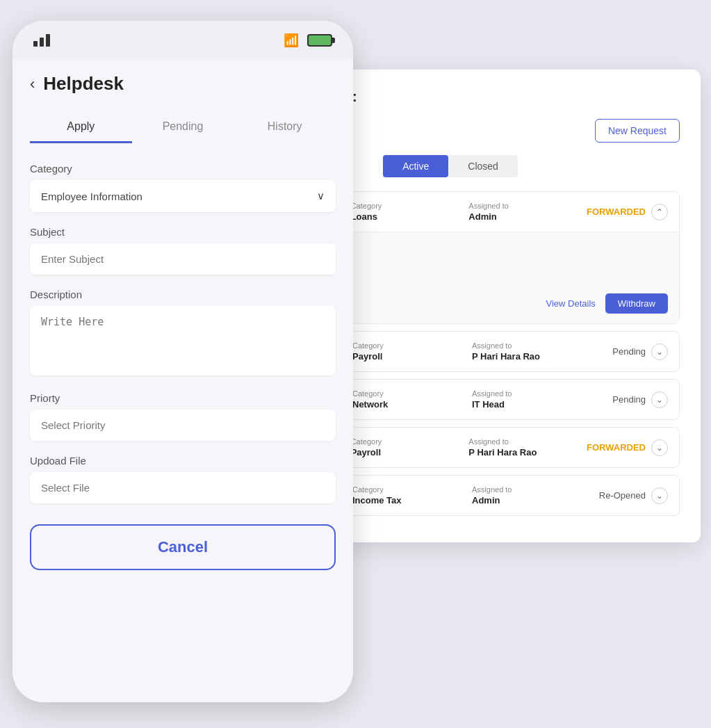 This screenshot has height=728, width=711. I want to click on upload-label: Updoad File, so click(183, 460).